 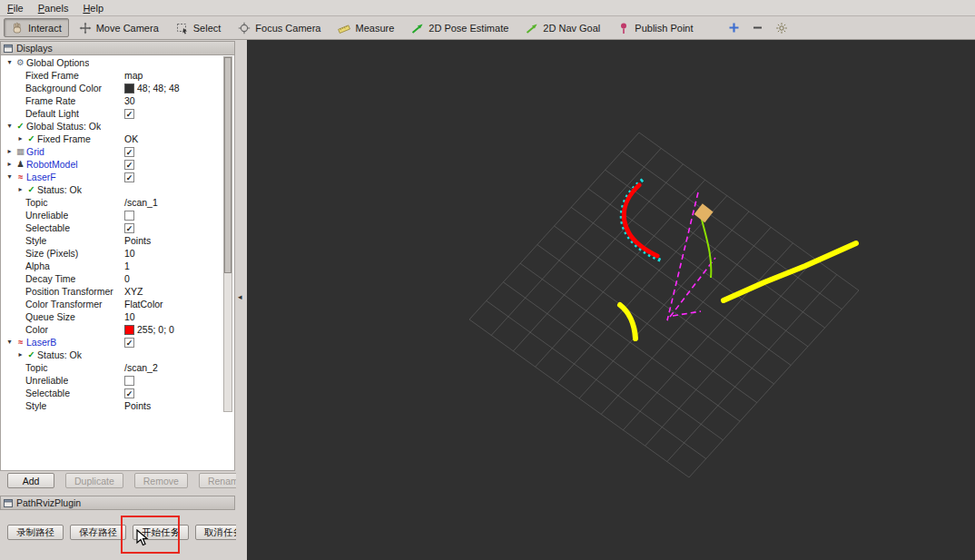 What do you see at coordinates (113, 63) in the screenshot?
I see `tree-row: ▾⚙Global Options` at bounding box center [113, 63].